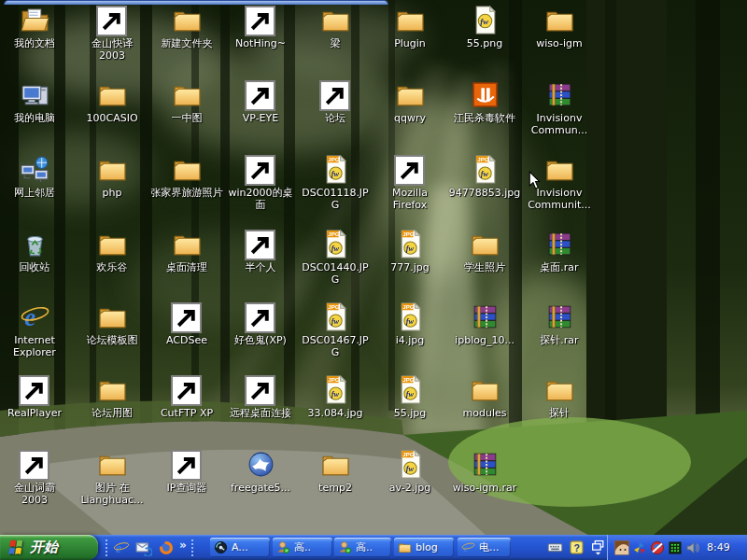 Image resolution: width=747 pixels, height=560 pixels. What do you see at coordinates (577, 547) in the screenshot?
I see `language-bar-help-icon` at bounding box center [577, 547].